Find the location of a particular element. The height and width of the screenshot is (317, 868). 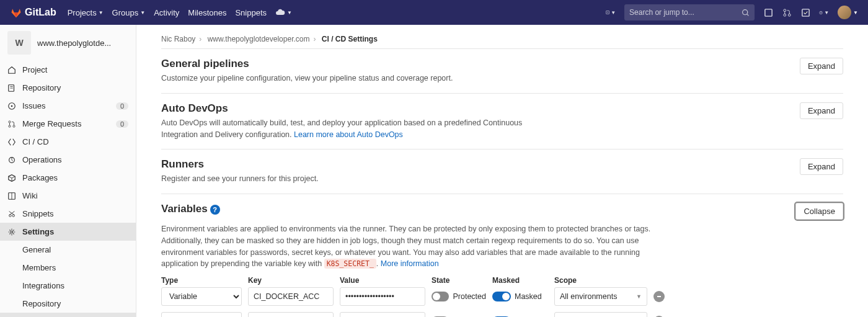

sidebar-sub-repository: Repository is located at coordinates (68, 304).